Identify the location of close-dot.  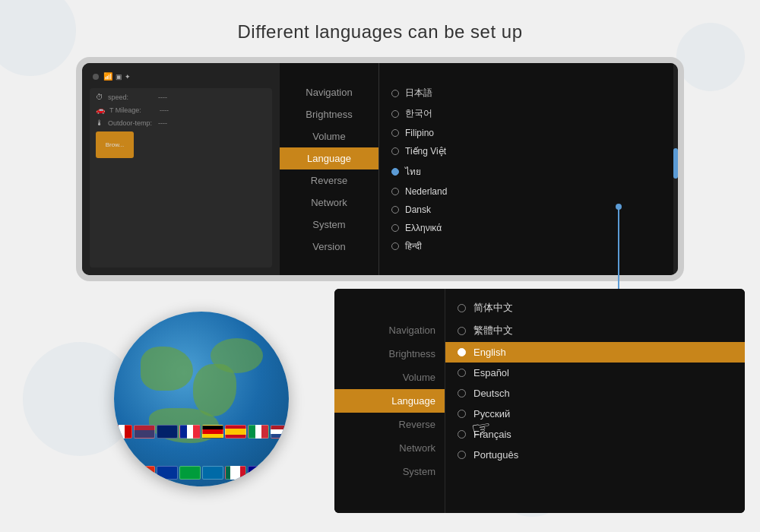
(96, 77).